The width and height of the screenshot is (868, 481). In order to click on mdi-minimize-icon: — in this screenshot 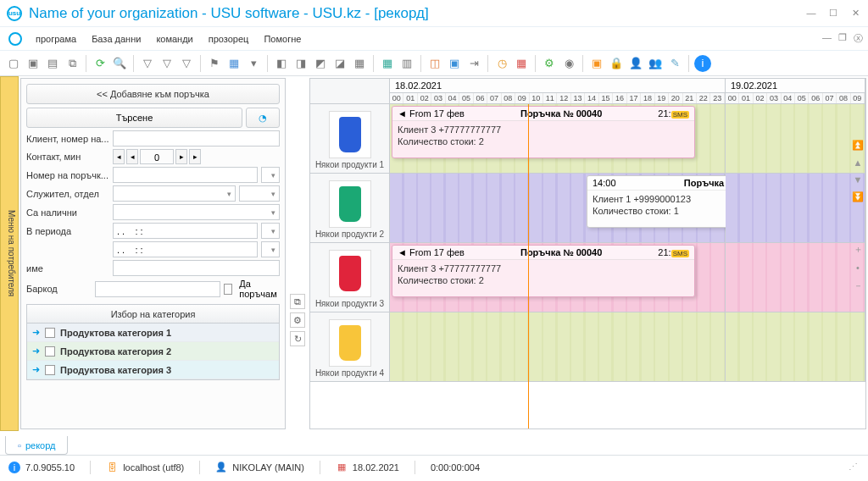, I will do `click(827, 39)`.